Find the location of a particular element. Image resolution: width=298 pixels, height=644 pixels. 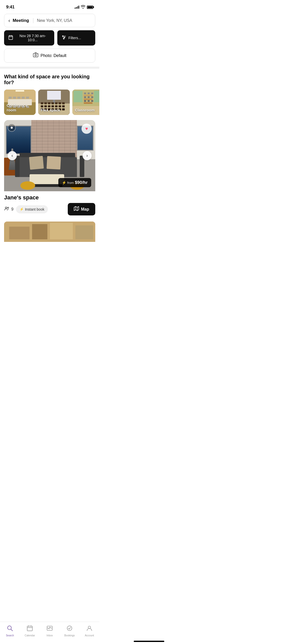

calendar-icon is located at coordinates (11, 38).